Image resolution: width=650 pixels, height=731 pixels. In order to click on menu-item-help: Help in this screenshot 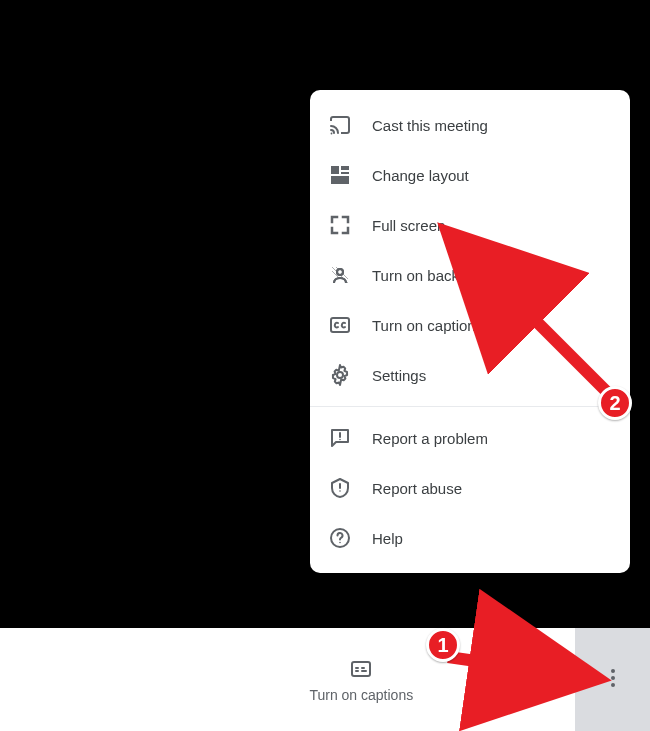, I will do `click(470, 538)`.